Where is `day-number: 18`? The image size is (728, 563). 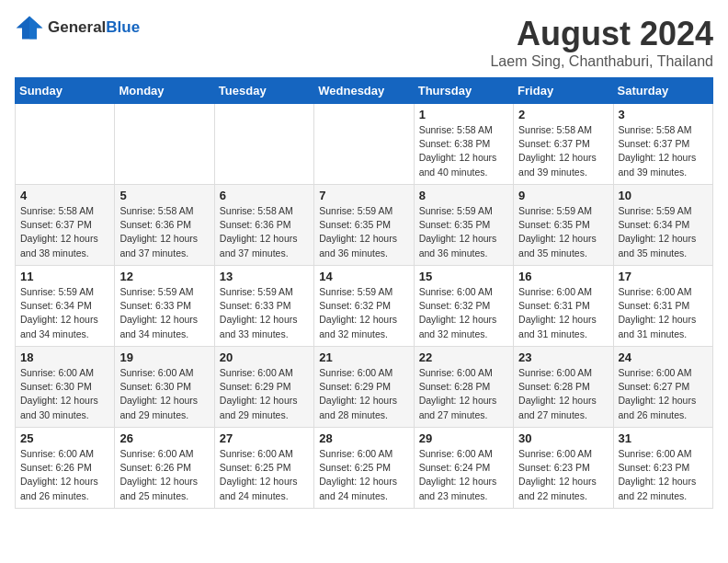
day-number: 18 is located at coordinates (64, 357).